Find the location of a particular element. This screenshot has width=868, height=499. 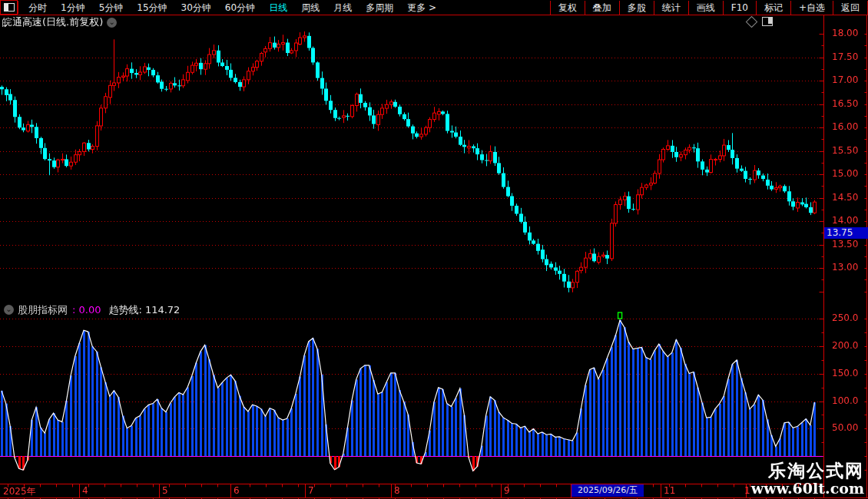

indicator-axis-label: 150.0 is located at coordinates (845, 373).